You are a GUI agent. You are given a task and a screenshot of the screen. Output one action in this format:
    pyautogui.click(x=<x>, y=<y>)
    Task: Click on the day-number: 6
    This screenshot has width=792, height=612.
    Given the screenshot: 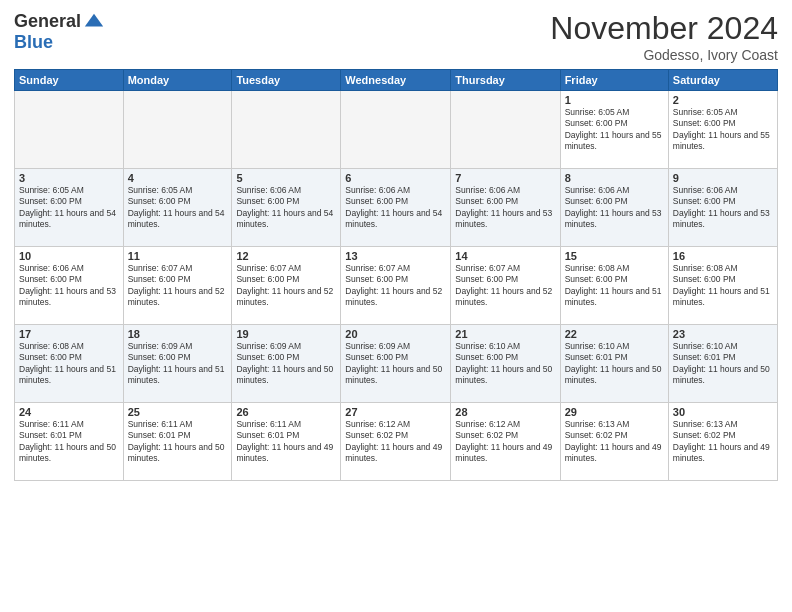 What is the action you would take?
    pyautogui.click(x=396, y=178)
    